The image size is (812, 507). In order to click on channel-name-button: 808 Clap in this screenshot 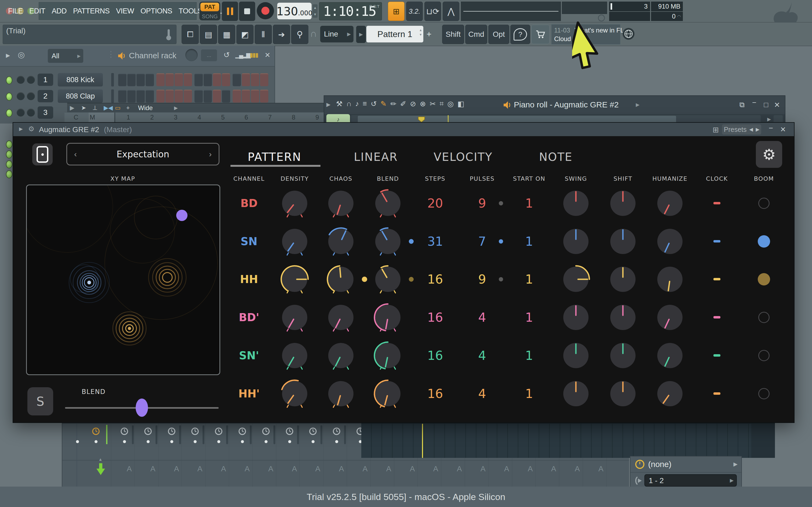, I will do `click(80, 96)`.